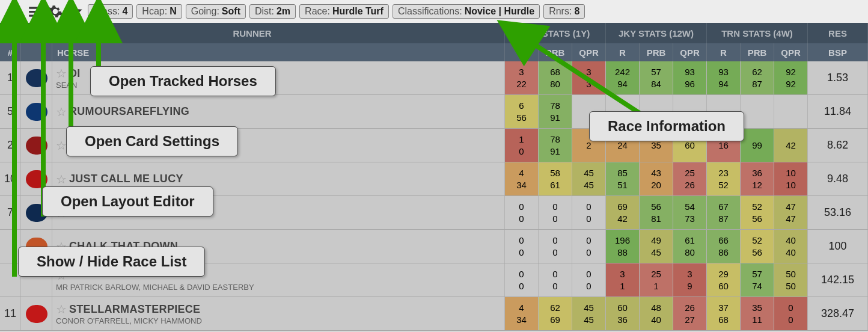 Image resolution: width=868 pixels, height=332 pixels. What do you see at coordinates (279, 280) in the screenshot?
I see `horse-cell: ☆MR PATRICK BARLOW, MICHAEL & DAVID EAST…` at bounding box center [279, 280].